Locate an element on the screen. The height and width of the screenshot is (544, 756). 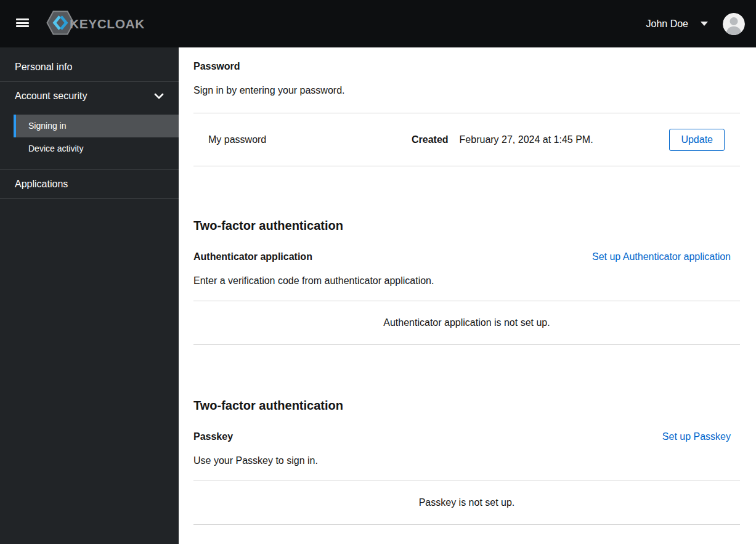
sidebar-item-label: Personal info is located at coordinates (43, 67).